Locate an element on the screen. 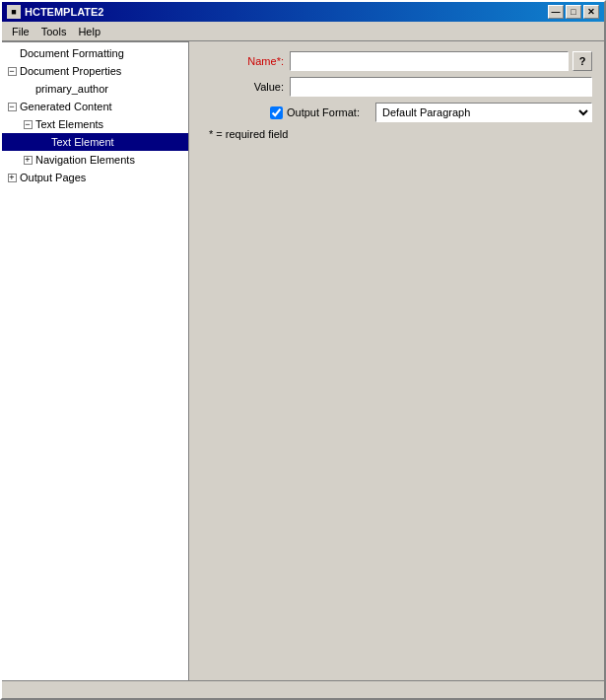 This screenshot has height=700, width=606. tree-item-doc-formatting: Document Formatting is located at coordinates (95, 53).